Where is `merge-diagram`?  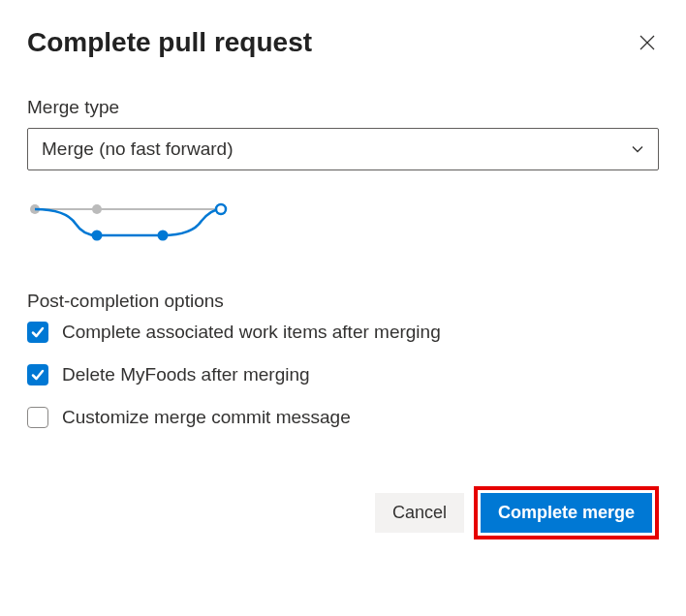 merge-diagram is located at coordinates (129, 224).